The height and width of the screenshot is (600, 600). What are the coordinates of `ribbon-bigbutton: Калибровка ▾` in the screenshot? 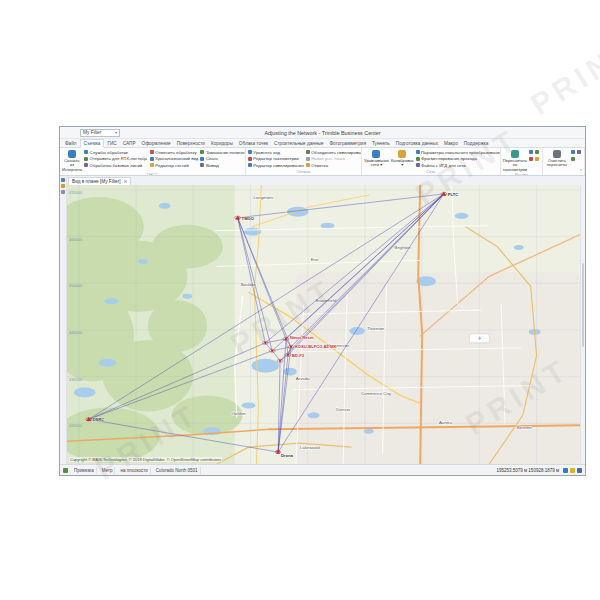 It's located at (402, 159).